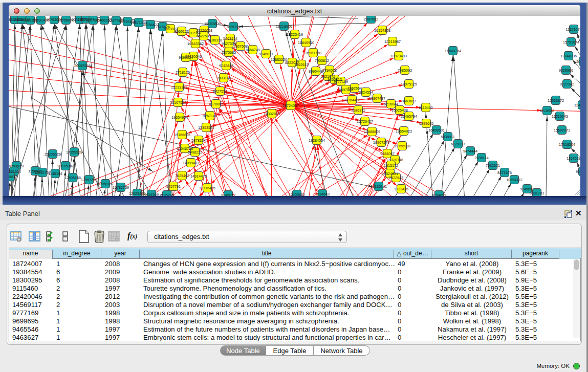 Image resolution: width=588 pixels, height=372 pixels. What do you see at coordinates (229, 52) in the screenshot?
I see `svg-text: 3875685` at bounding box center [229, 52].